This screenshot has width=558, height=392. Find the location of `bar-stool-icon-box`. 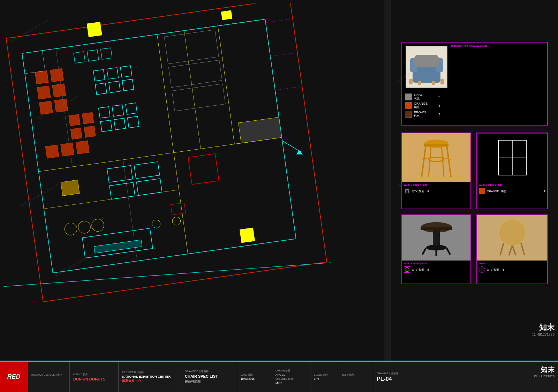

bar-stool-icon-box is located at coordinates (407, 191).